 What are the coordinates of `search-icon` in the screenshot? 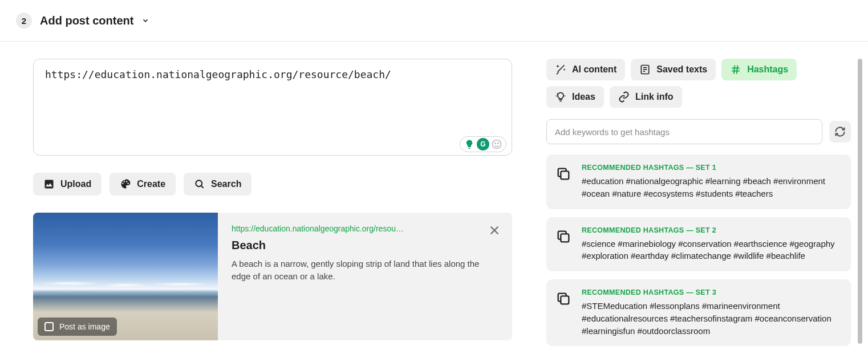 It's located at (200, 184).